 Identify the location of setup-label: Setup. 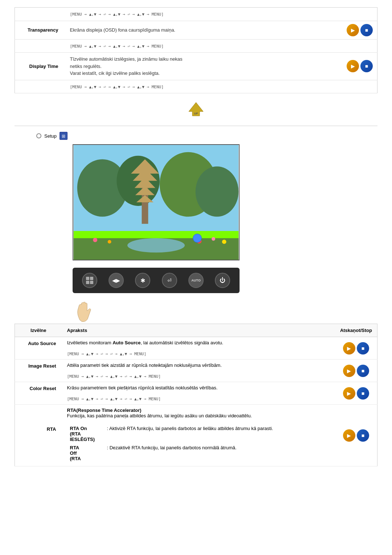
(50, 136).